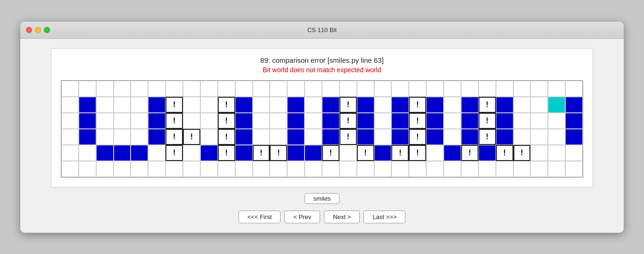 The width and height of the screenshot is (644, 254). I want to click on prev-button: < Prev, so click(302, 217).